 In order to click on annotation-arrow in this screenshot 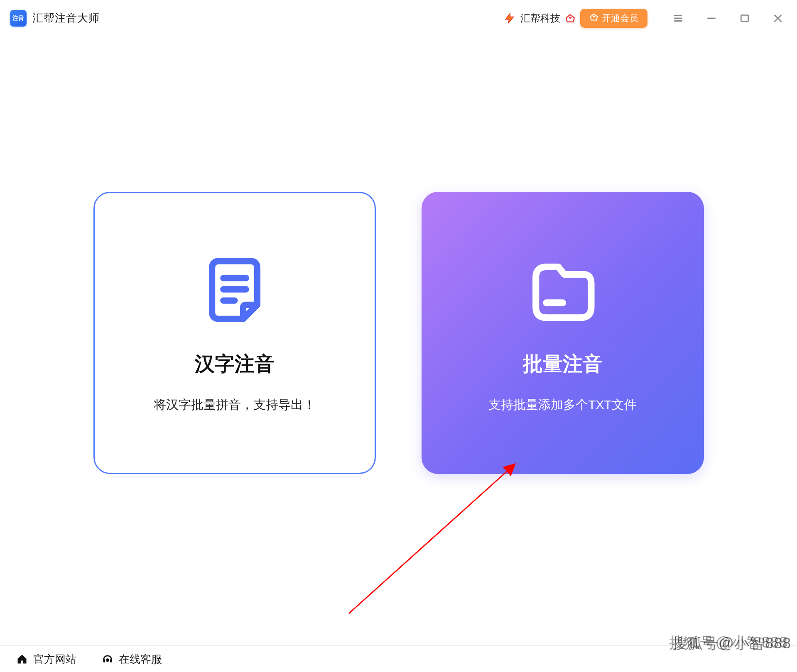, I will do `click(434, 543)`.